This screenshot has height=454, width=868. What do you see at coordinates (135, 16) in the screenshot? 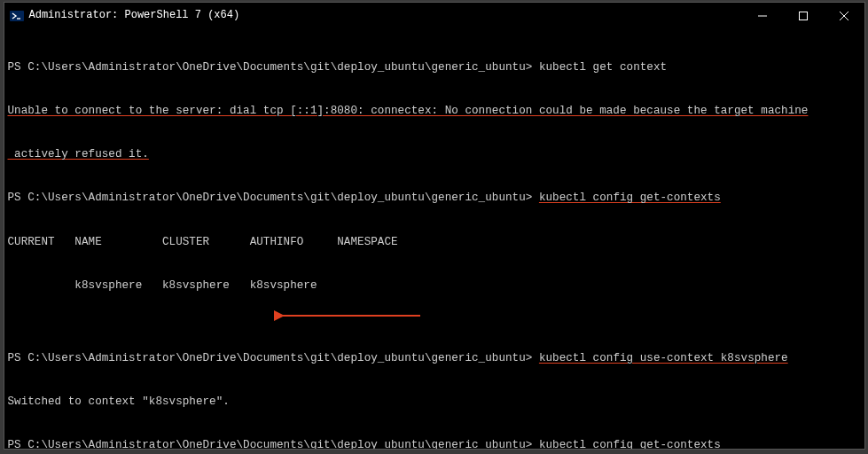
I see `window-title: Administrator: PowerShell 7 (x64)` at bounding box center [135, 16].